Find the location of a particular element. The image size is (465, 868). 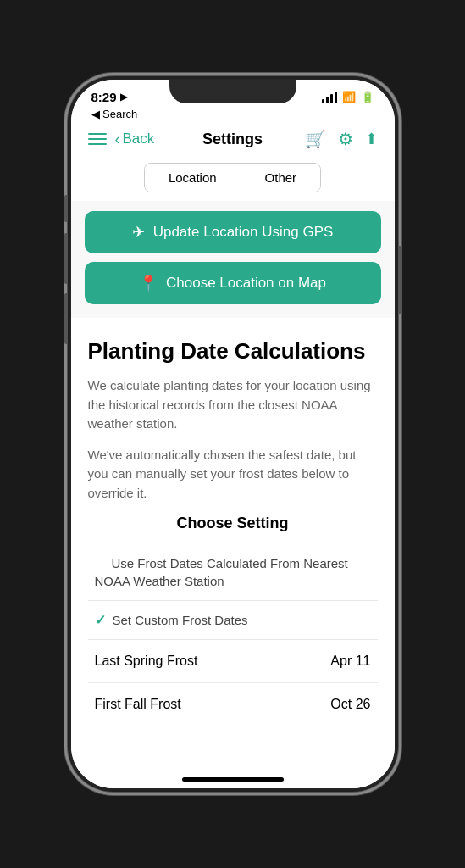

noaa-option: Use Frost Dates Calculated From Nearest … is located at coordinates (233, 573).